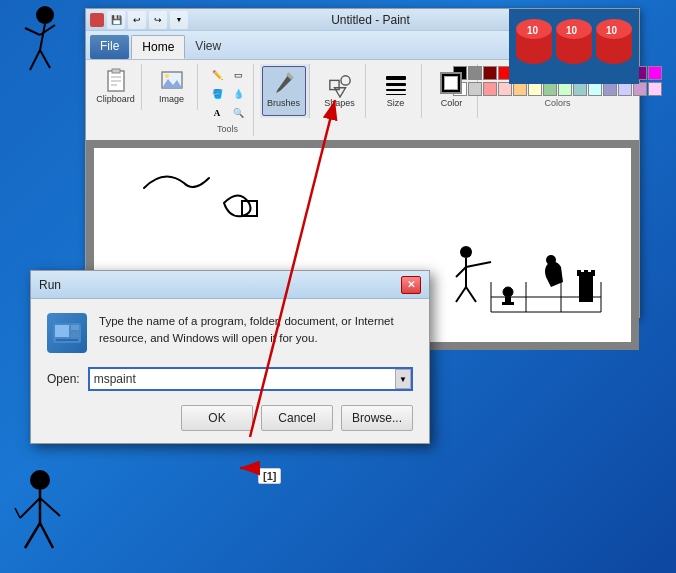 Image resolution: width=676 pixels, height=573 pixels. What do you see at coordinates (475, 73) in the screenshot?
I see `swatch-gray` at bounding box center [475, 73].